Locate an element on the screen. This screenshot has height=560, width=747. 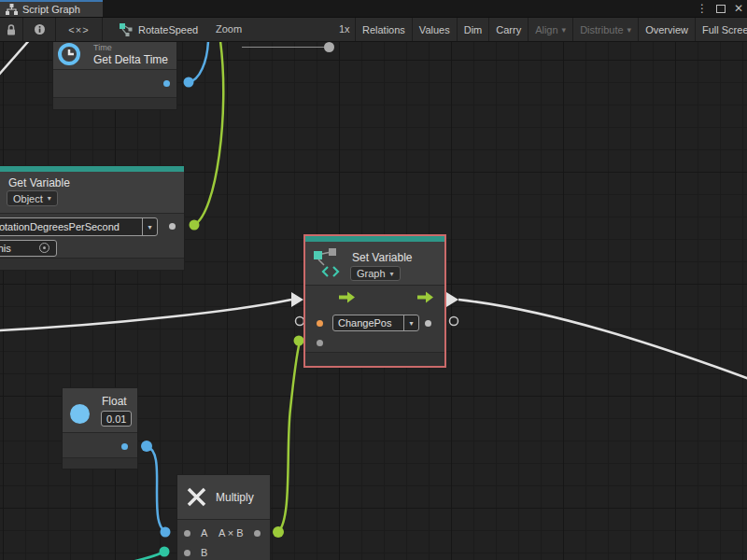
variable-name-port is located at coordinates (319, 323).